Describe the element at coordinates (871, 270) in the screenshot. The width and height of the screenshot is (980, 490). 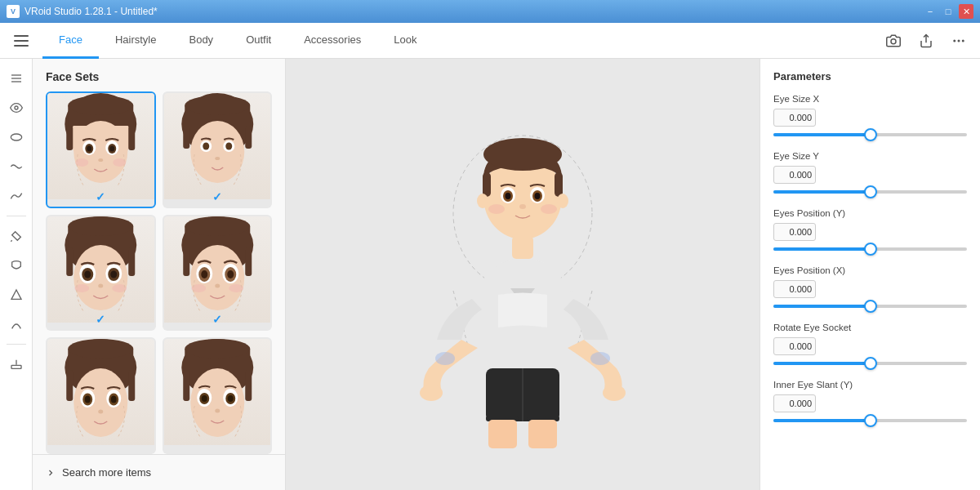
I see `param-label-3: Eyes Position (X)` at that location.